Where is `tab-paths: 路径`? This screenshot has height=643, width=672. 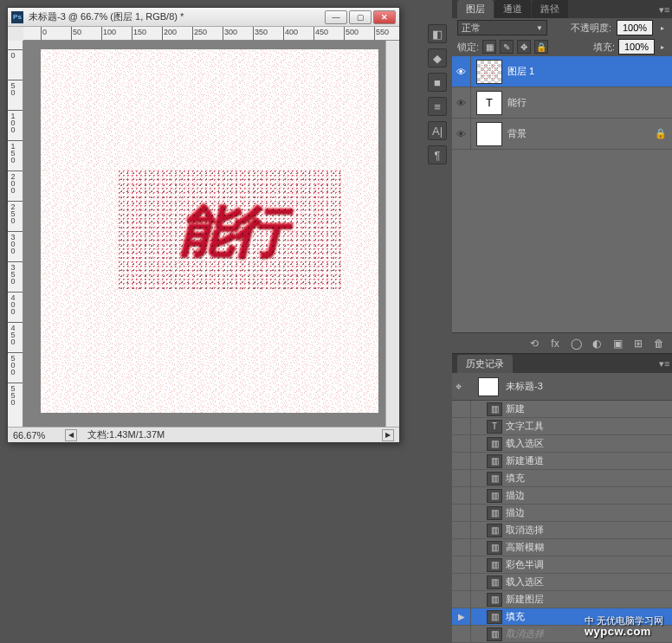
tab-paths: 路径 is located at coordinates (550, 9).